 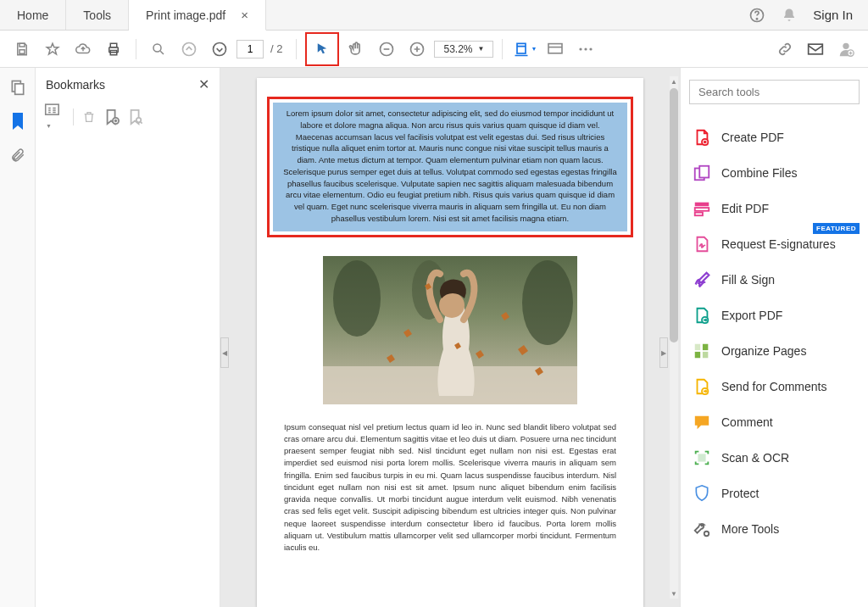 What do you see at coordinates (18, 121) in the screenshot?
I see `bookmarks-icon` at bounding box center [18, 121].